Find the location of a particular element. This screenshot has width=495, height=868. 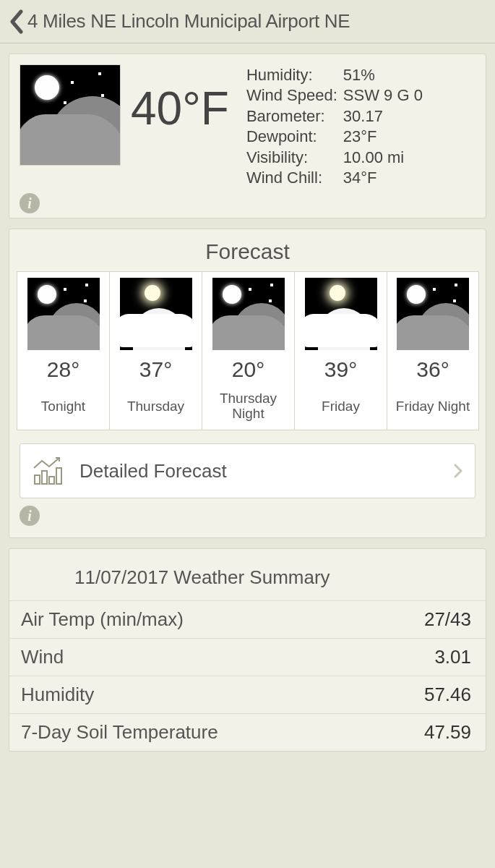

summary-row-value: 27/43 is located at coordinates (448, 619).